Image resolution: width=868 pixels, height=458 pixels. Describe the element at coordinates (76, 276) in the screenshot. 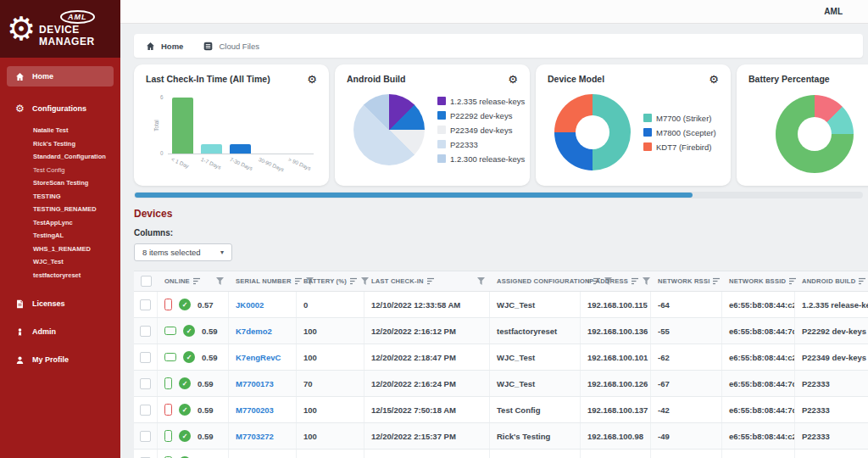

I see `sidebar-config-item: testfactoryreset` at that location.